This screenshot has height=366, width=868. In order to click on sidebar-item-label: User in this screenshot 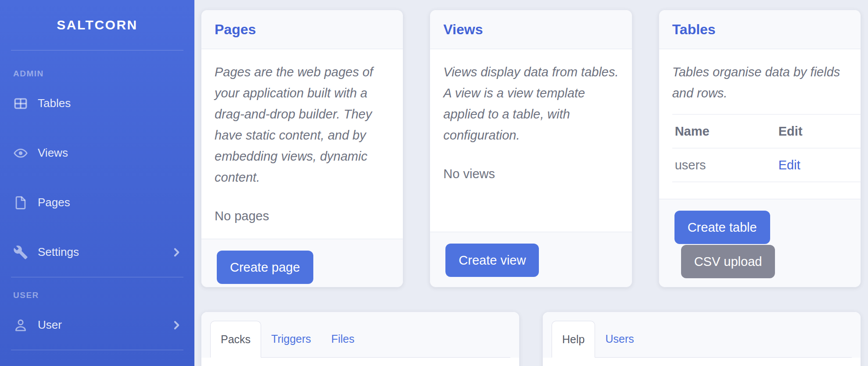, I will do `click(50, 325)`.